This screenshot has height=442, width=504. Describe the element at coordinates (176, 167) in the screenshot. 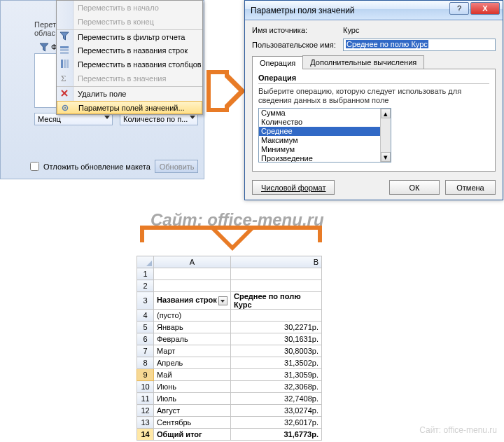

I see `refresh-button: Обновить` at that location.